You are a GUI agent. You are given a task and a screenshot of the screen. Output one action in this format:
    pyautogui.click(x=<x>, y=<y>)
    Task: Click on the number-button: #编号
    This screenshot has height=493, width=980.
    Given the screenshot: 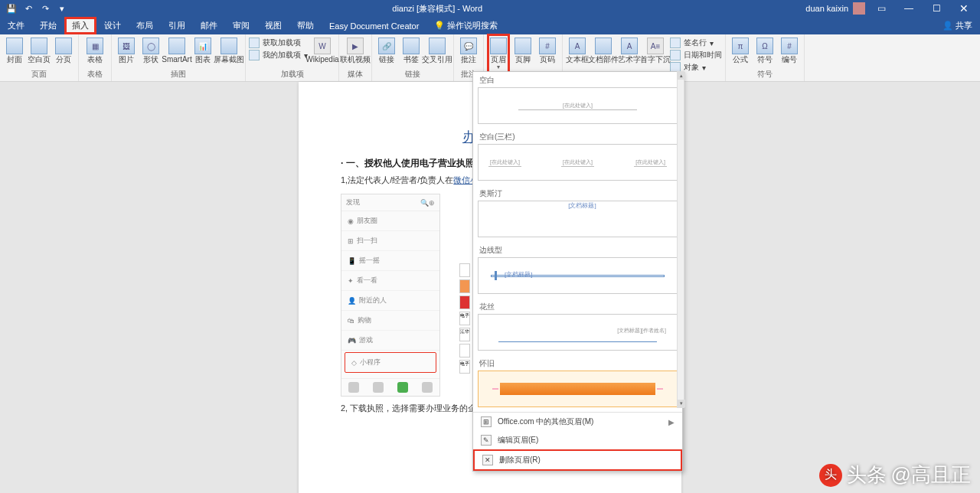 What is the action you would take?
    pyautogui.click(x=789, y=50)
    